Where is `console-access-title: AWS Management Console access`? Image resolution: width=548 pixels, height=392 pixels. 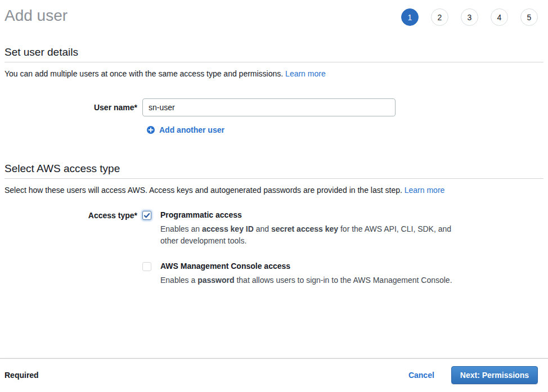
console-access-title: AWS Management Console access is located at coordinates (306, 266).